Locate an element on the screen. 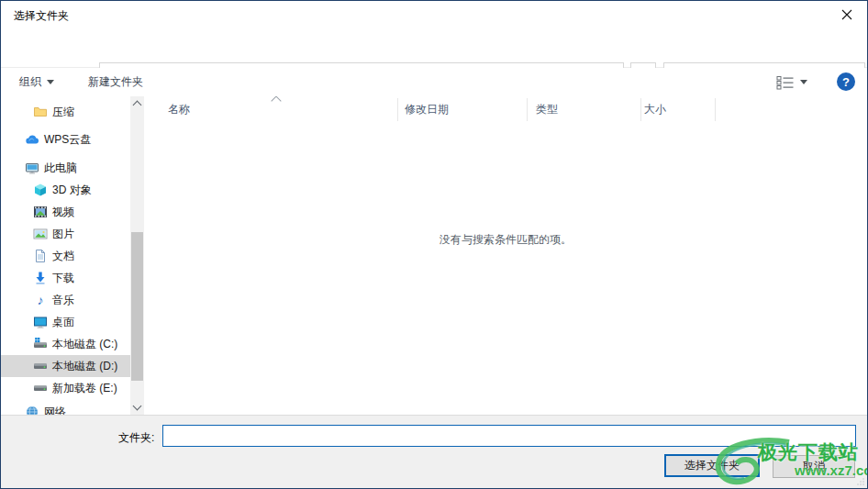 This screenshot has height=489, width=868. cancel-button-label: 取消 is located at coordinates (814, 466).